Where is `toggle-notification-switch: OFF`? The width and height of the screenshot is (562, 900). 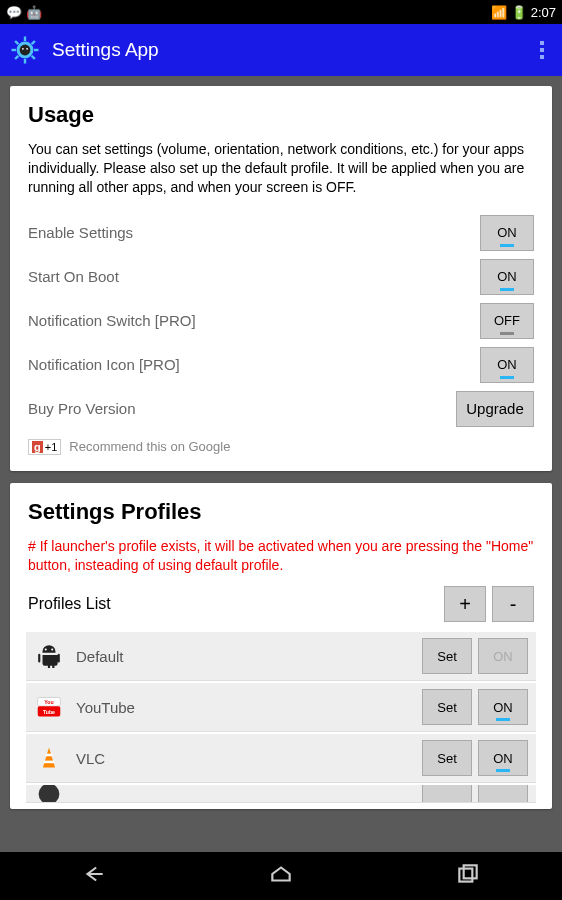 toggle-notification-switch: OFF is located at coordinates (507, 321).